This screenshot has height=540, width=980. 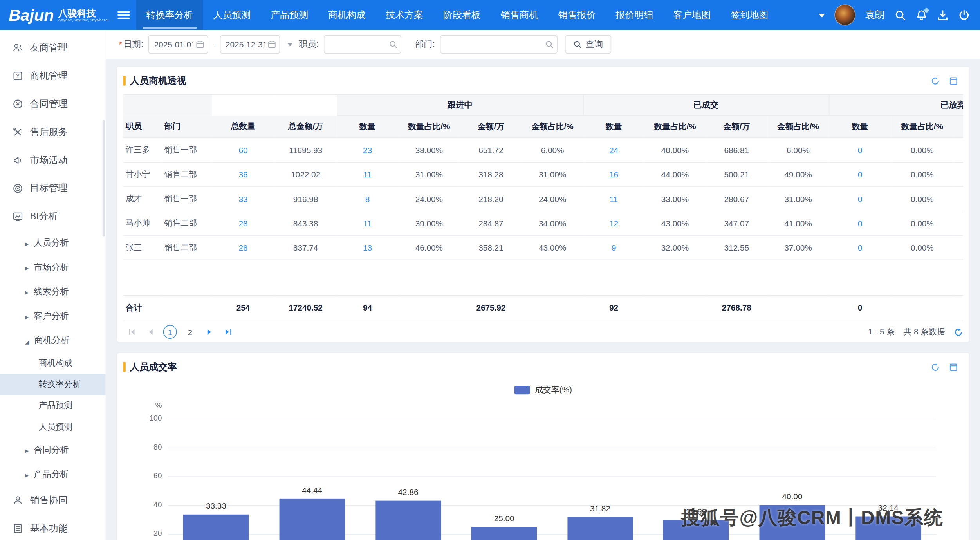 What do you see at coordinates (53, 161) in the screenshot?
I see `sidebar-item-market-activity: 市场活动` at bounding box center [53, 161].